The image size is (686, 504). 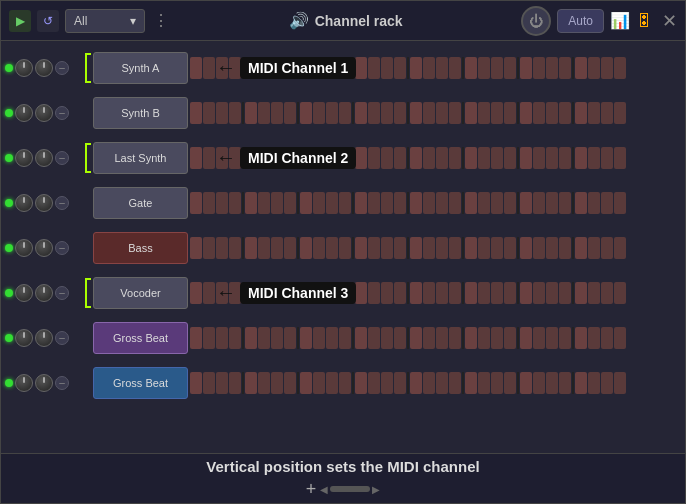 What do you see at coordinates (62, 248) in the screenshot?
I see `mute-btn-bass: –` at bounding box center [62, 248].